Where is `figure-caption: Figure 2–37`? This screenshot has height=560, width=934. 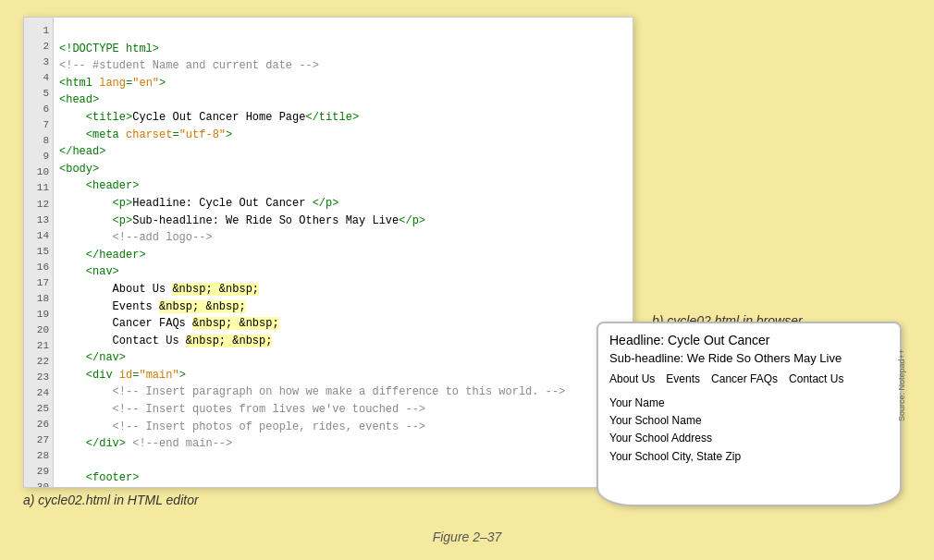
figure-caption: Figure 2–37 is located at coordinates (467, 537).